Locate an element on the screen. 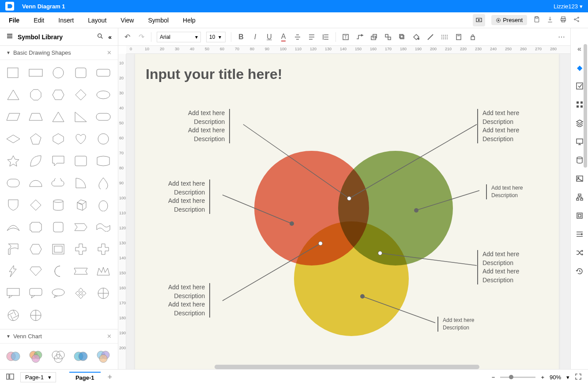  shape-hexagon2 is located at coordinates (58, 139).